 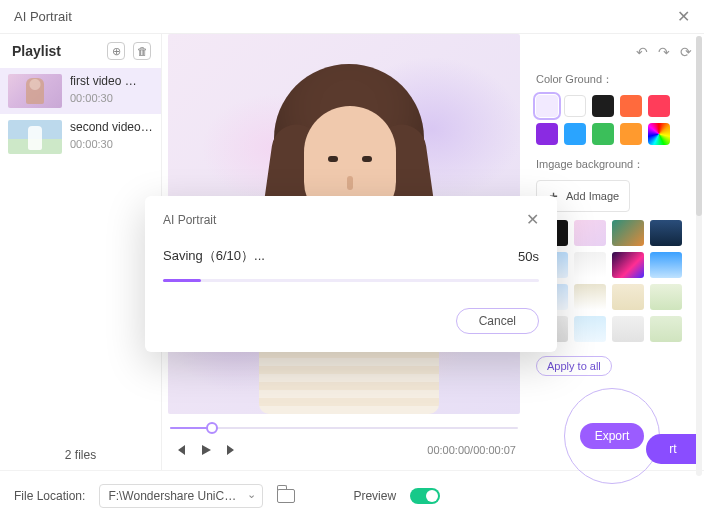 I want to click on timecode: 00:00:00/00:00:07, so click(x=472, y=450).